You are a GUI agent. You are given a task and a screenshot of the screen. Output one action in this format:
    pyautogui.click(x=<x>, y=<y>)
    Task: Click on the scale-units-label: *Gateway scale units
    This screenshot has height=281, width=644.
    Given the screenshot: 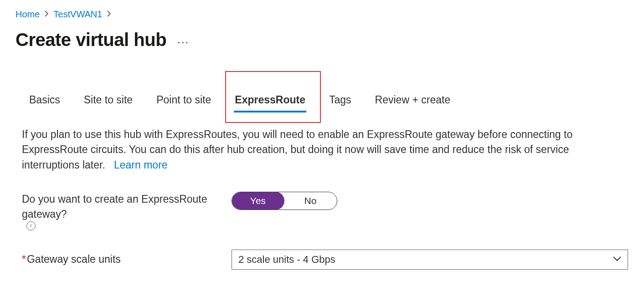 What is the action you would take?
    pyautogui.click(x=127, y=260)
    